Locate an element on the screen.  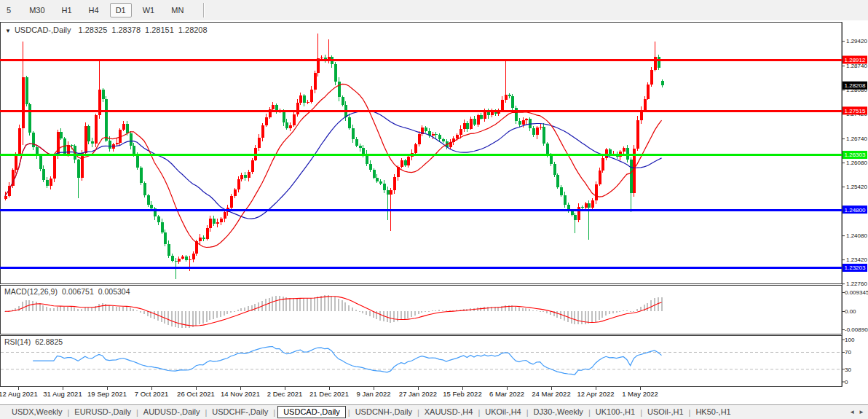
svg-text: 0.00 is located at coordinates (851, 312).